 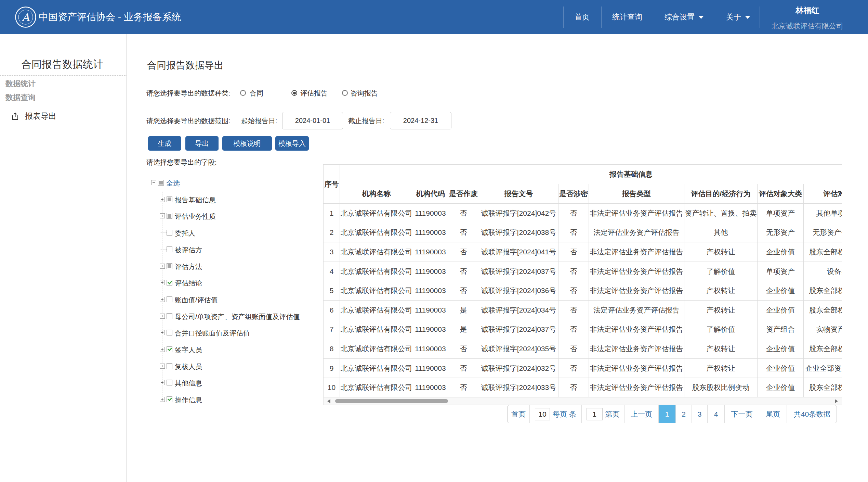 What do you see at coordinates (163, 233) in the screenshot?
I see `tree-connector-stub` at bounding box center [163, 233].